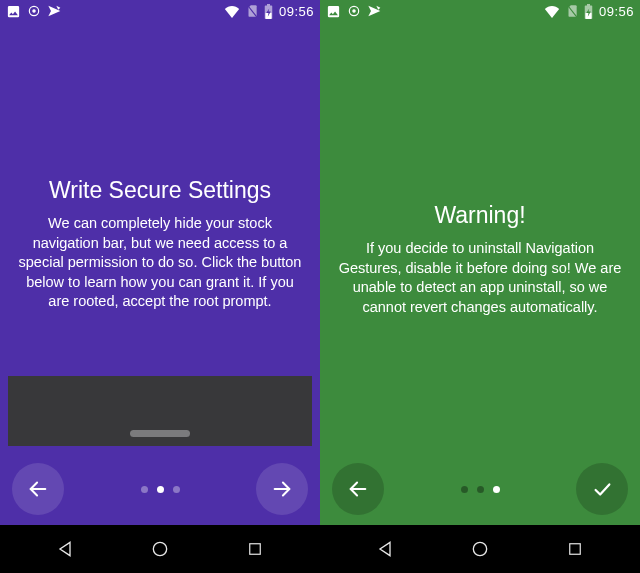 Image resolution: width=640 pixels, height=573 pixels. What do you see at coordinates (480, 216) in the screenshot?
I see `page-title: Warning!` at bounding box center [480, 216].